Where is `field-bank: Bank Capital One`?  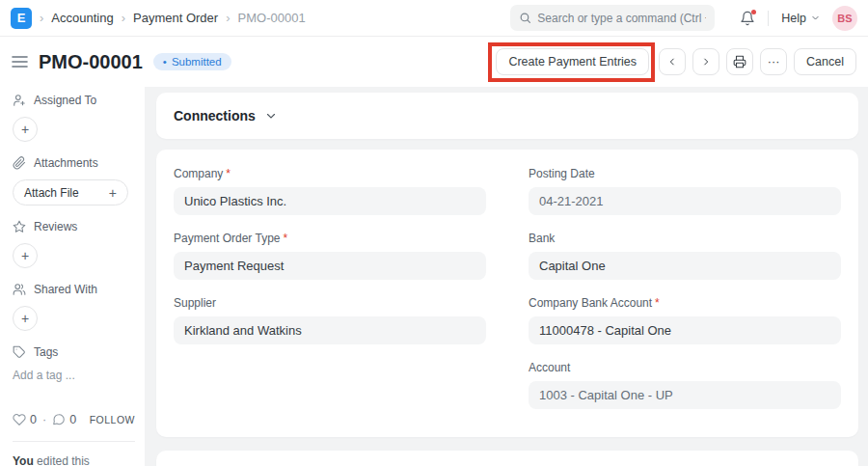 field-bank: Bank Capital One is located at coordinates (685, 256).